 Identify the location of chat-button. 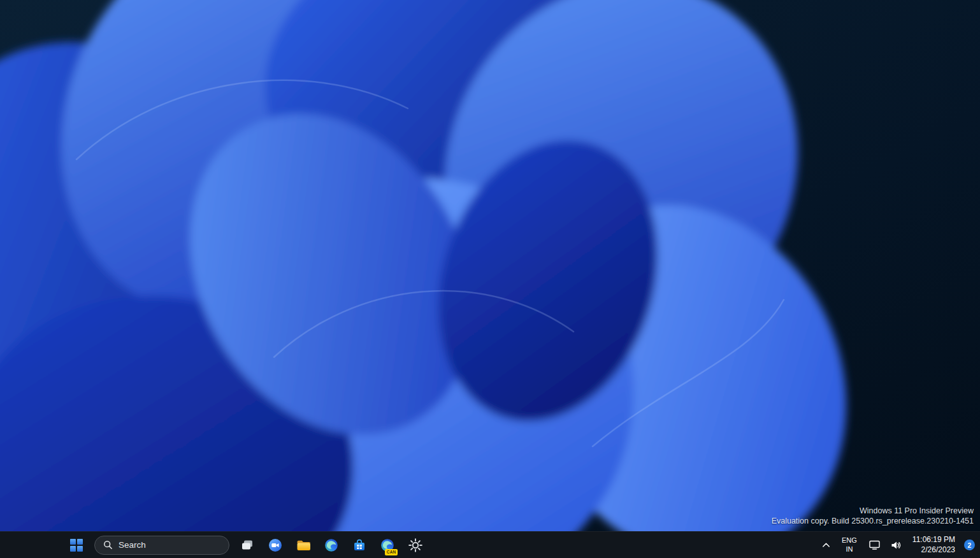
(275, 545).